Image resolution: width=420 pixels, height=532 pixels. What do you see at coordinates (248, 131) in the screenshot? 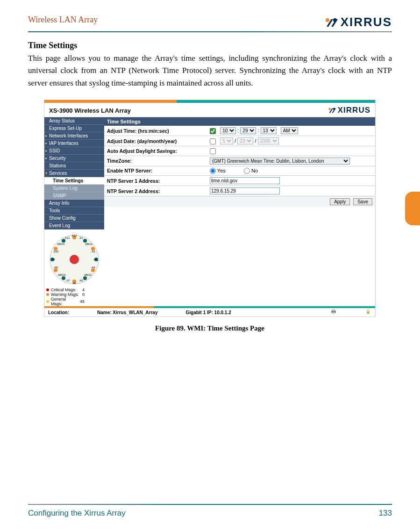
I see `adjust-time-minutes-select: 29` at bounding box center [248, 131].